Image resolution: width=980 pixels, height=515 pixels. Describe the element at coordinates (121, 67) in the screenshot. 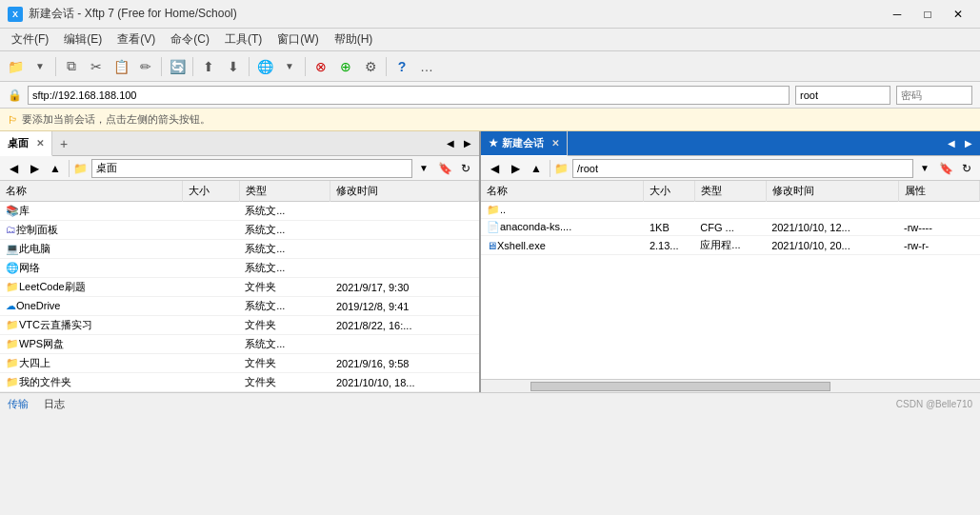

I see `toolbar-paste-btn: 📋` at that location.